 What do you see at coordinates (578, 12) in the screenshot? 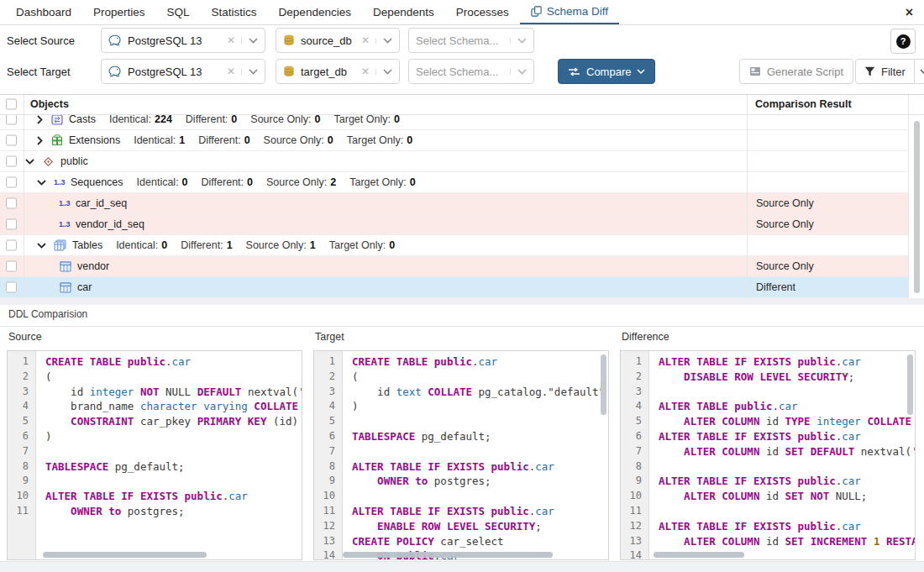
I see `tab-label: Schema Diff` at bounding box center [578, 12].